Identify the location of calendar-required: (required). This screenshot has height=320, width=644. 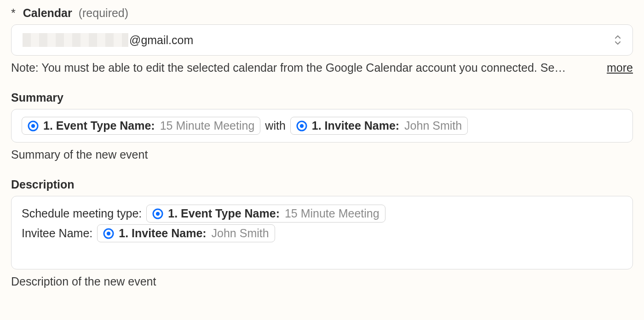
(104, 13).